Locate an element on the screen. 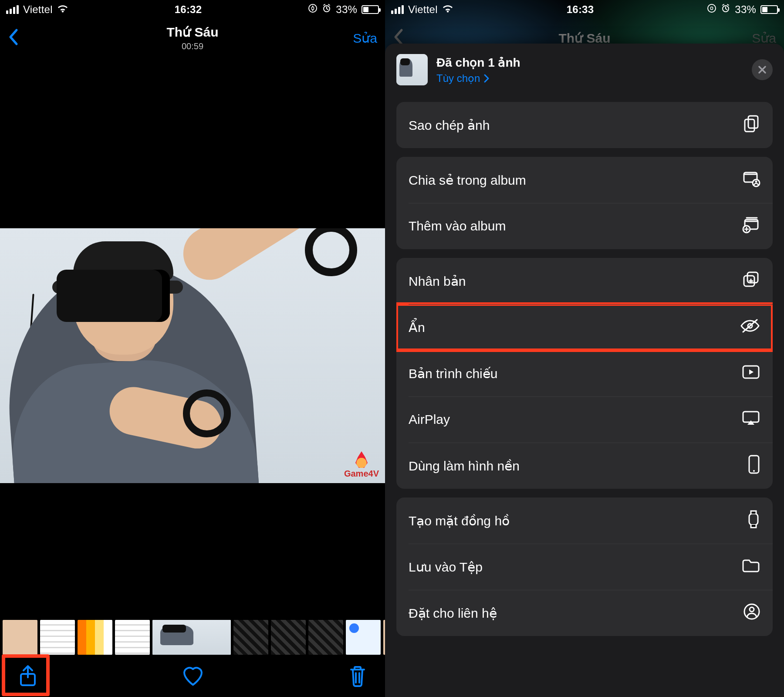 The width and height of the screenshot is (784, 697). nav-bar: Thứ Sáu 00:59 Sửa is located at coordinates (193, 38).